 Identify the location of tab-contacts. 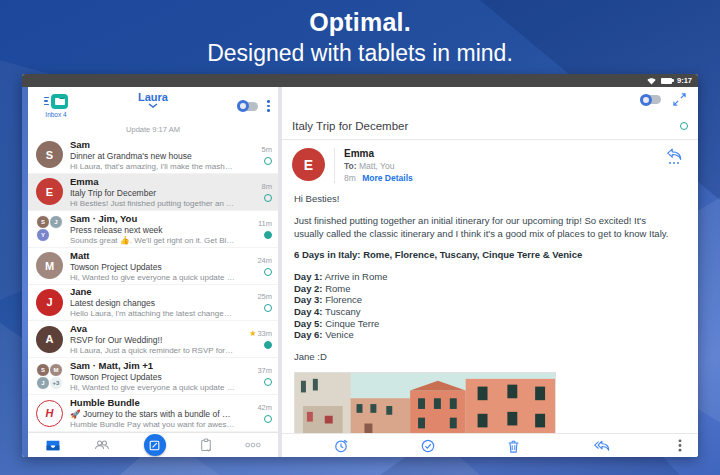
(102, 445).